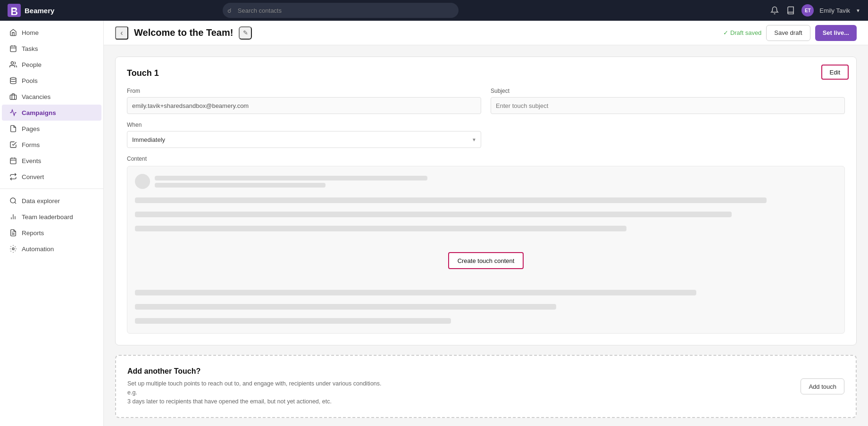 The image size is (868, 426). Describe the element at coordinates (13, 177) in the screenshot. I see `convert-icon` at that location.